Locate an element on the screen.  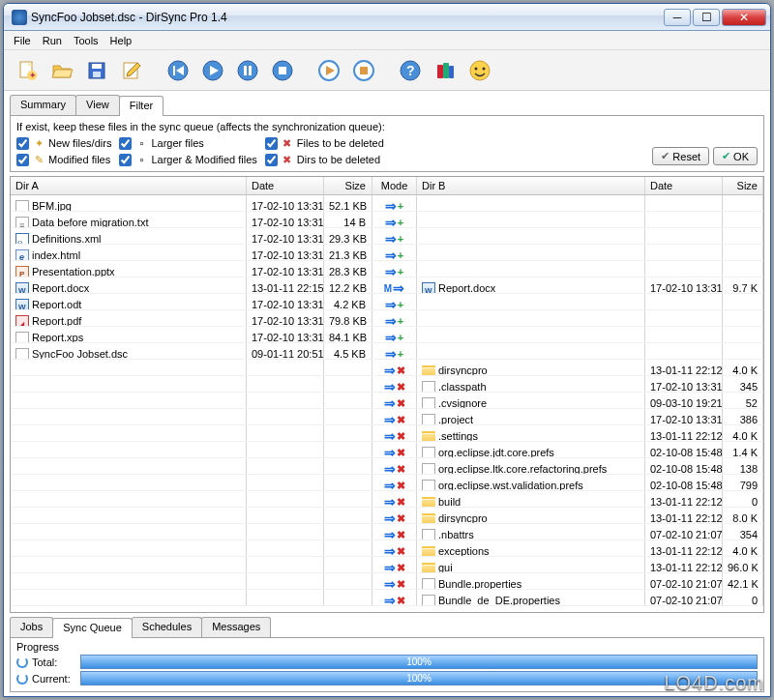
table-row: ⇒✖Bundle_de_DE.properties07-02-10 21:070 is located at coordinates (387, 598).